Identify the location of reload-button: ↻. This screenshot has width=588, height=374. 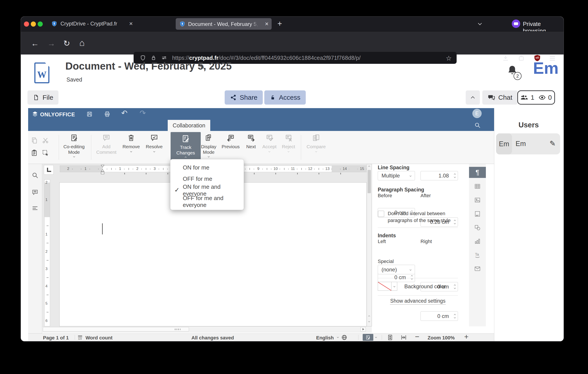
(67, 43).